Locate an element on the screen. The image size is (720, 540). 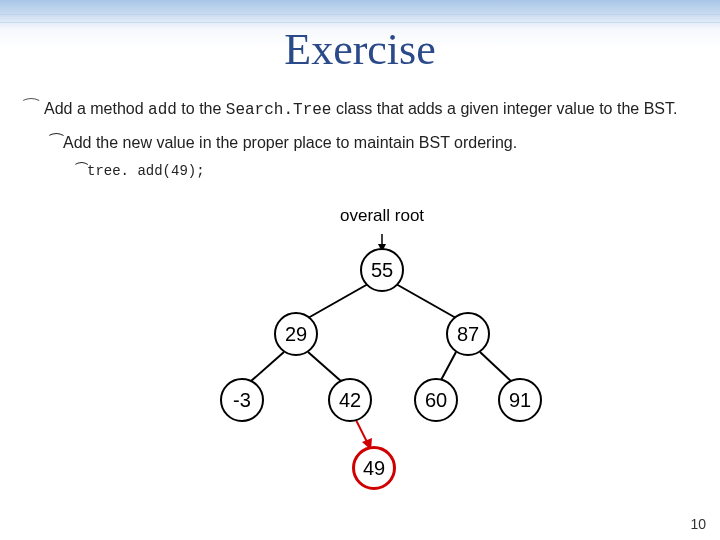
bullet-3: ⁀tree. add(49); is located at coordinates (386, 171).